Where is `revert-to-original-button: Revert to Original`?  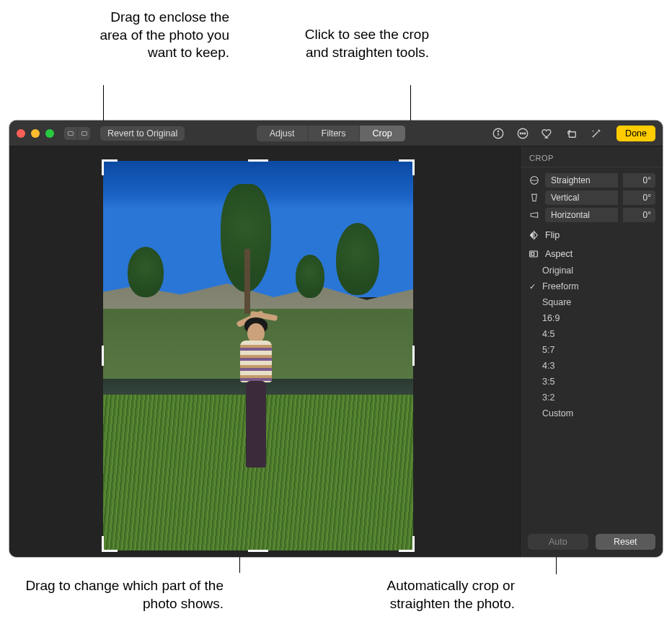 revert-to-original-button: Revert to Original is located at coordinates (143, 133).